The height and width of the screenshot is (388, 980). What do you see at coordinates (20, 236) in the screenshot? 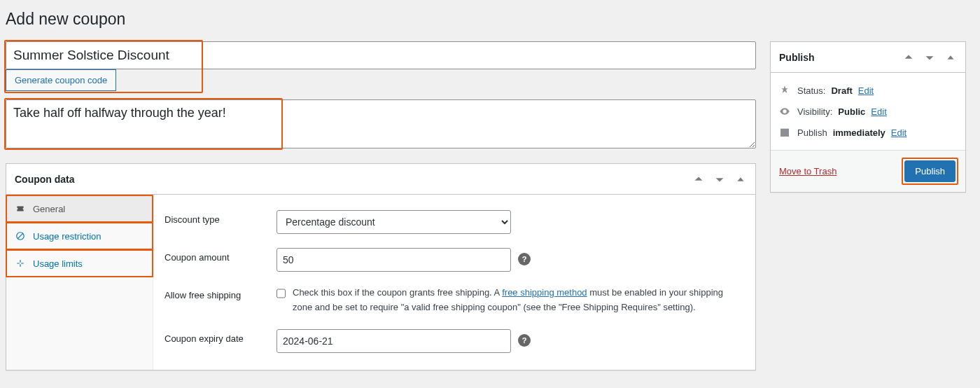
I see `no-entry-icon` at bounding box center [20, 236].